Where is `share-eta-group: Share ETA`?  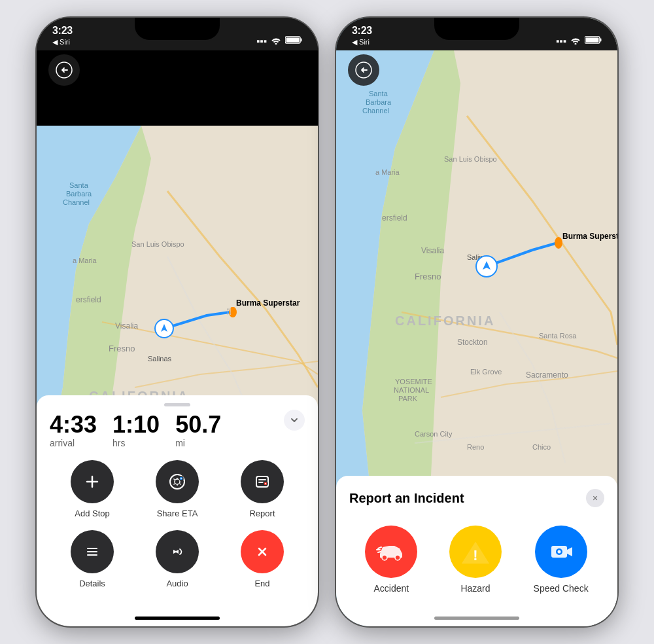 share-eta-group: Share ETA is located at coordinates (177, 490).